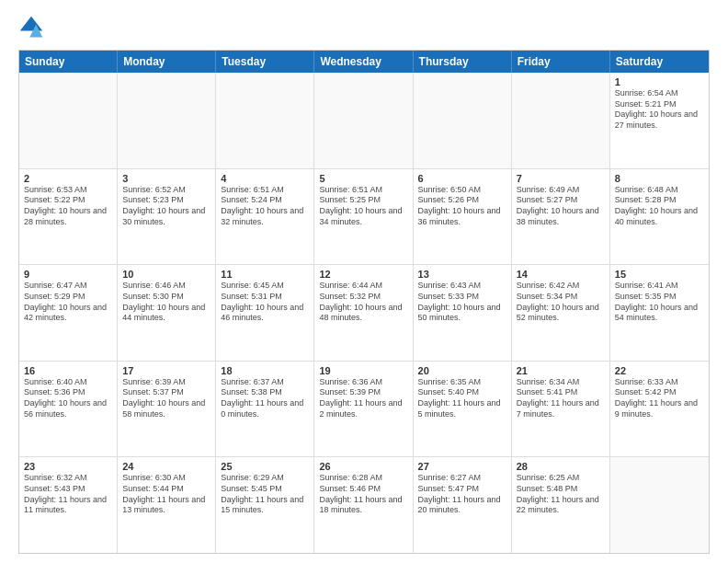 This screenshot has height=563, width=728. What do you see at coordinates (364, 409) in the screenshot?
I see `calendar-cell: 19Sunrise: 6:36 AM Sunset: 5:39 PM Dayli…` at bounding box center [364, 409].